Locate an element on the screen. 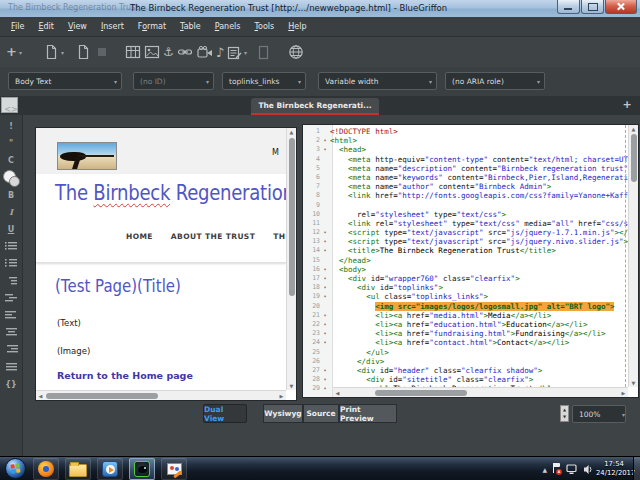  bold-button: B is located at coordinates (11, 195).